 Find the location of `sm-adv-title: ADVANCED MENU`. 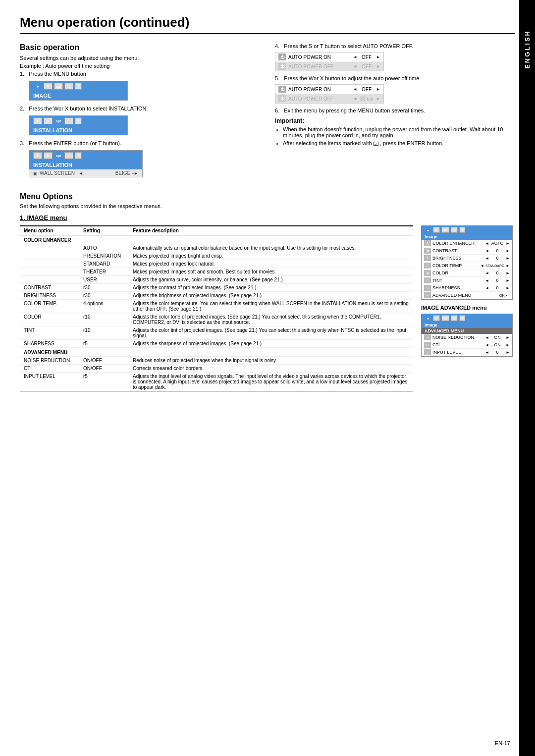

sm-adv-title: ADVANCED MENU is located at coordinates (467, 331).